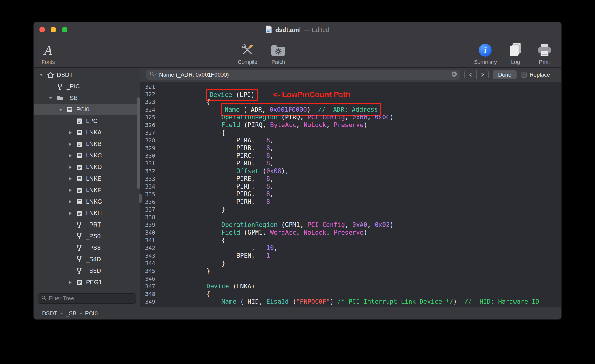 This screenshot has height=364, width=595. Describe the element at coordinates (254, 110) in the screenshot. I see `code-token: (_ADR,` at that location.